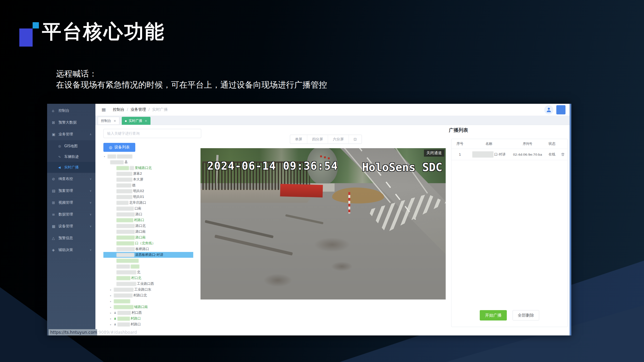  Describe the element at coordinates (71, 238) in the screenshot. I see `sidebar-item-warning-info: △预警信息` at that location.